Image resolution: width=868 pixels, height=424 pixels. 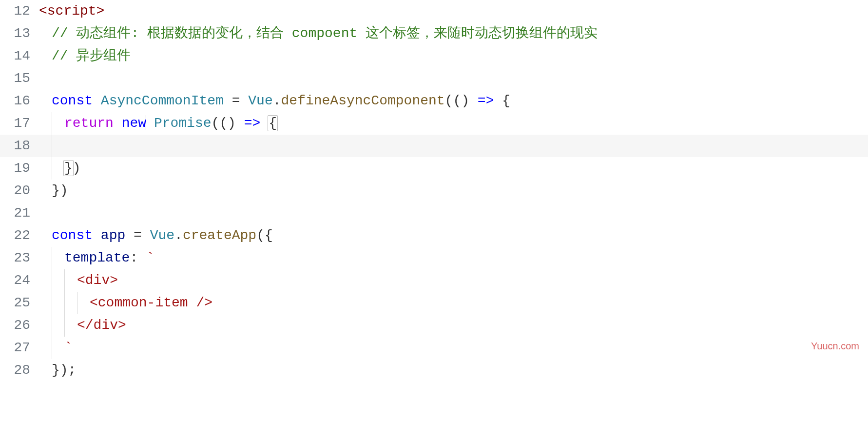 I want to click on line-number: 21, so click(x=19, y=213).